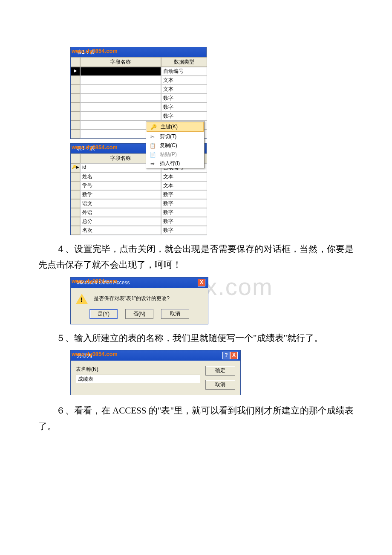  Describe the element at coordinates (139, 283) in the screenshot. I see `dialog-titlebar: www.dy0854.com Microsoft Office Access X` at that location.